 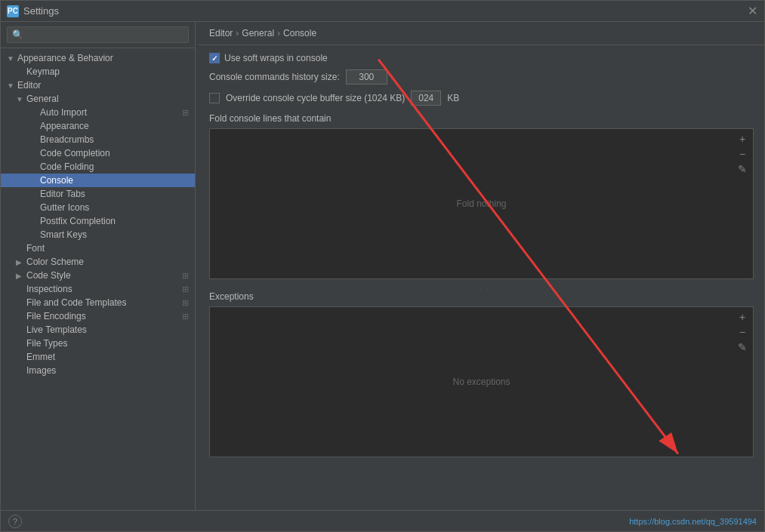 What do you see at coordinates (98, 208) in the screenshot?
I see `sidebar-item-gutter-icons: Gutter Icons` at bounding box center [98, 208].